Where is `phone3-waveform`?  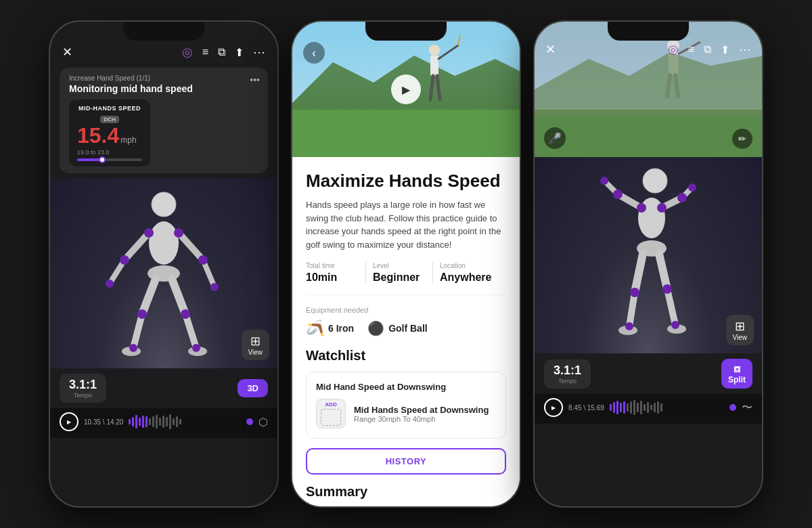 phone3-waveform is located at coordinates (667, 408).